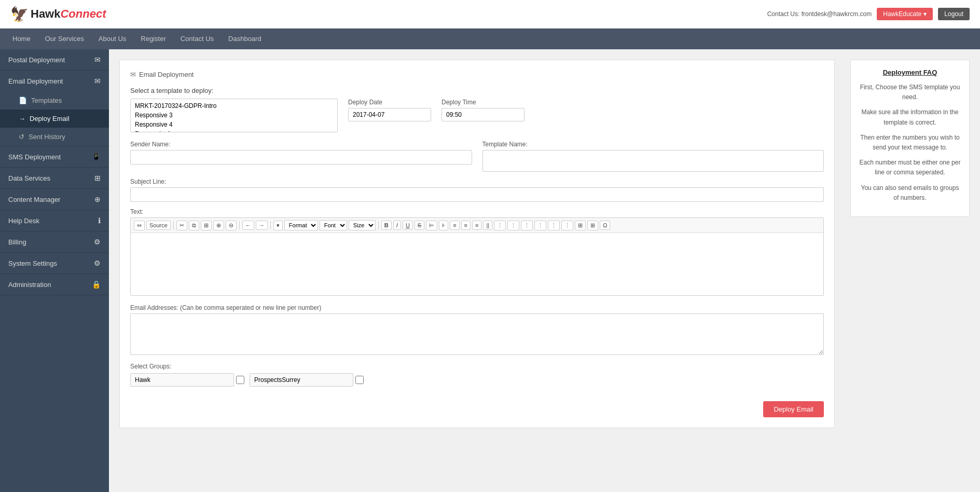  Describe the element at coordinates (390, 115) in the screenshot. I see `deploy-date-group: Deploy Date` at that location.